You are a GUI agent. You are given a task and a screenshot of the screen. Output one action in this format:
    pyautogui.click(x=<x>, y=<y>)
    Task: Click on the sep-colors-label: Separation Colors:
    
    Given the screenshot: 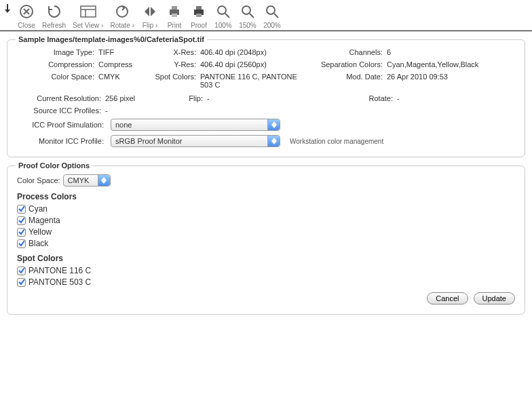 What is the action you would take?
    pyautogui.click(x=347, y=64)
    